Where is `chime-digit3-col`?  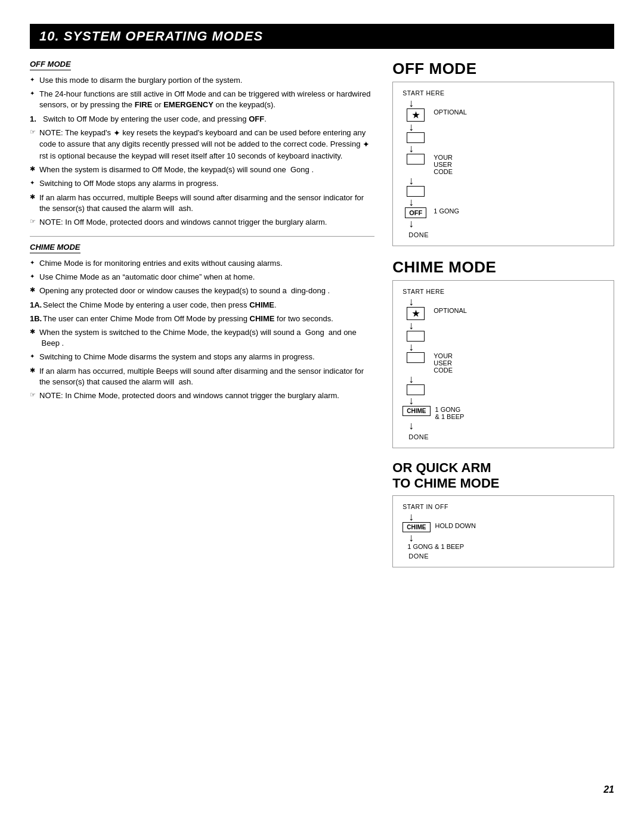
chime-digit3-col is located at coordinates (416, 390).